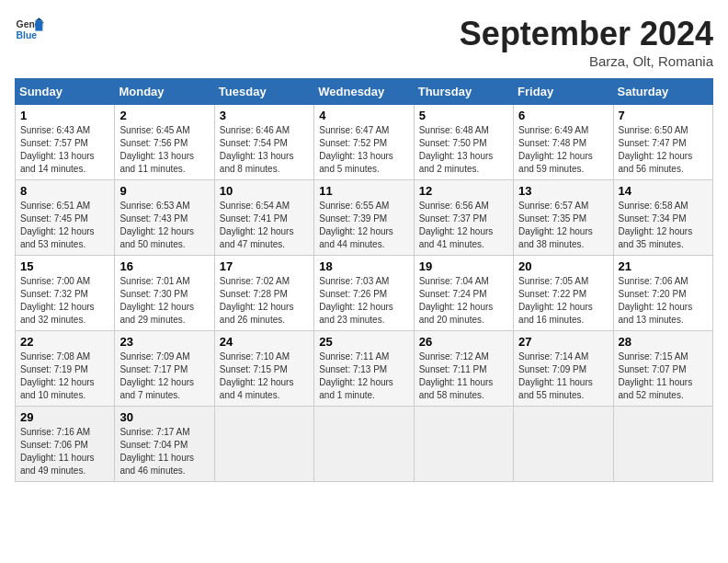 The height and width of the screenshot is (563, 728). What do you see at coordinates (29, 29) in the screenshot?
I see `logo-icon: General Blue` at bounding box center [29, 29].